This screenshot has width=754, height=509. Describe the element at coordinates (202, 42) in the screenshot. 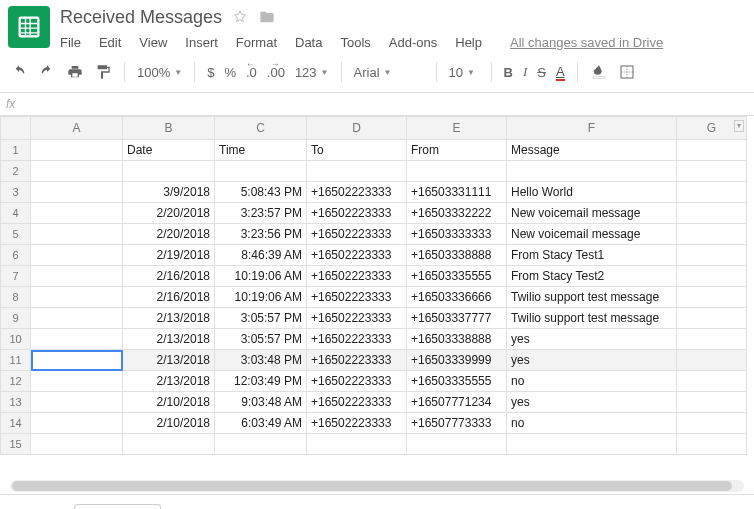

I see `menu-insert: Insert` at that location.